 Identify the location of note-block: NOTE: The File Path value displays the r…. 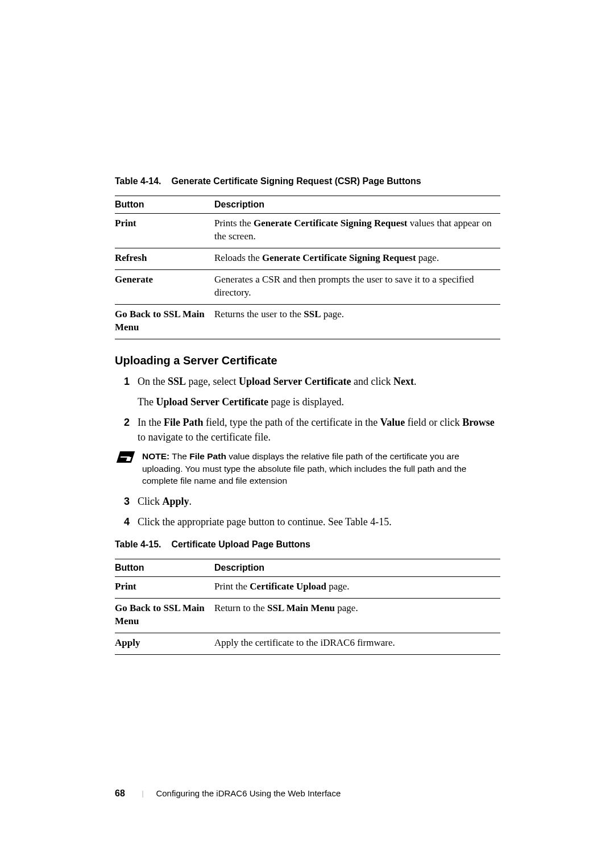
(308, 468).